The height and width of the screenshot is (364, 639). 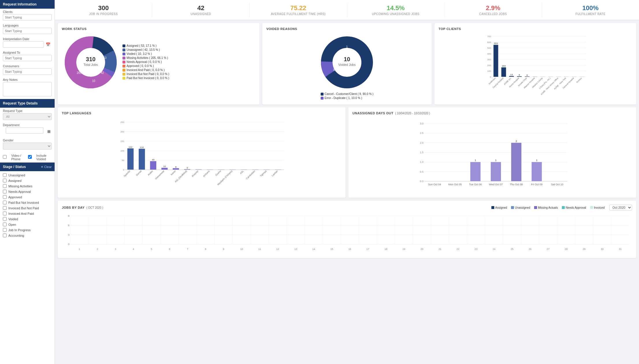 What do you see at coordinates (579, 80) in the screenshot?
I see `svg-text: Acmary` at bounding box center [579, 80].